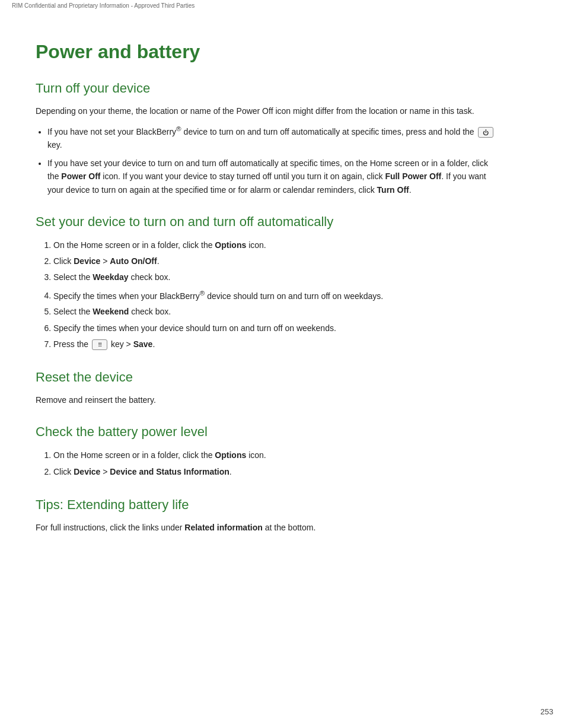 This screenshot has width=577, height=728. Describe the element at coordinates (547, 712) in the screenshot. I see `page-number: 253` at that location.